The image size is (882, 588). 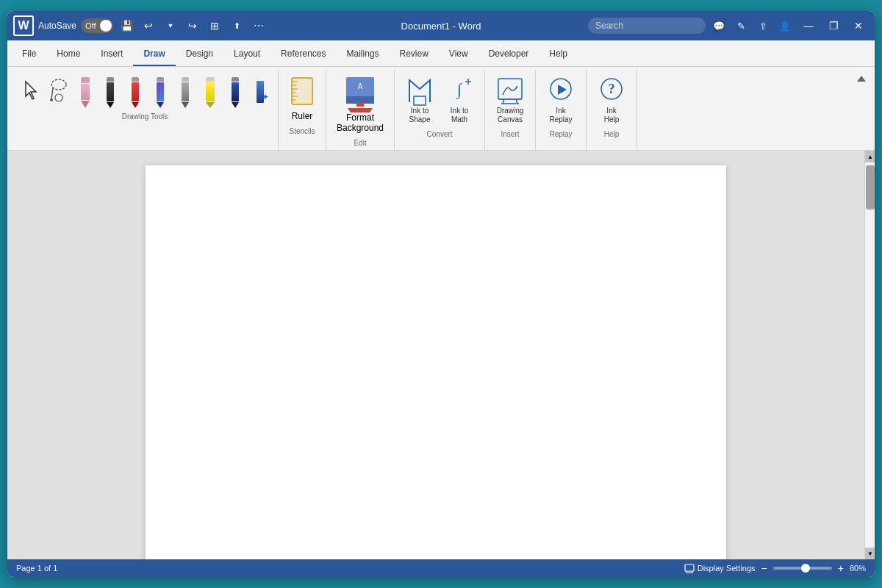 What do you see at coordinates (112, 54) in the screenshot?
I see `tab-insert: Insert` at bounding box center [112, 54].